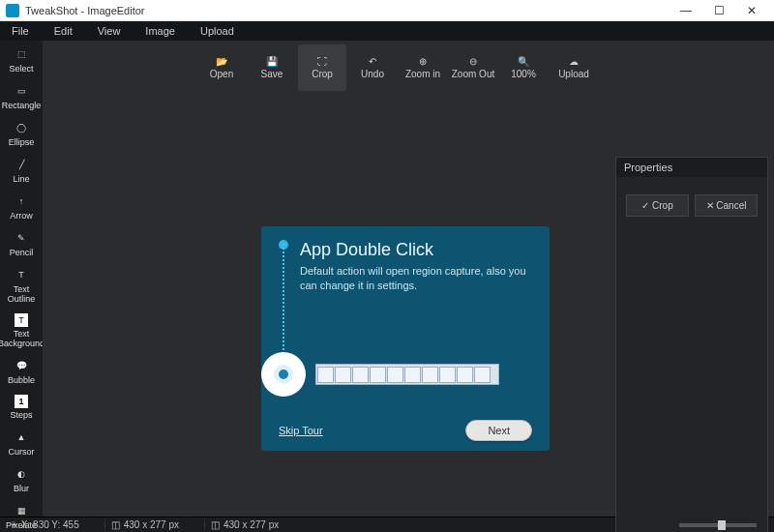 This screenshot has width=774, height=532. What do you see at coordinates (272, 62) in the screenshot?
I see `save-icon: 💾` at bounding box center [272, 62].